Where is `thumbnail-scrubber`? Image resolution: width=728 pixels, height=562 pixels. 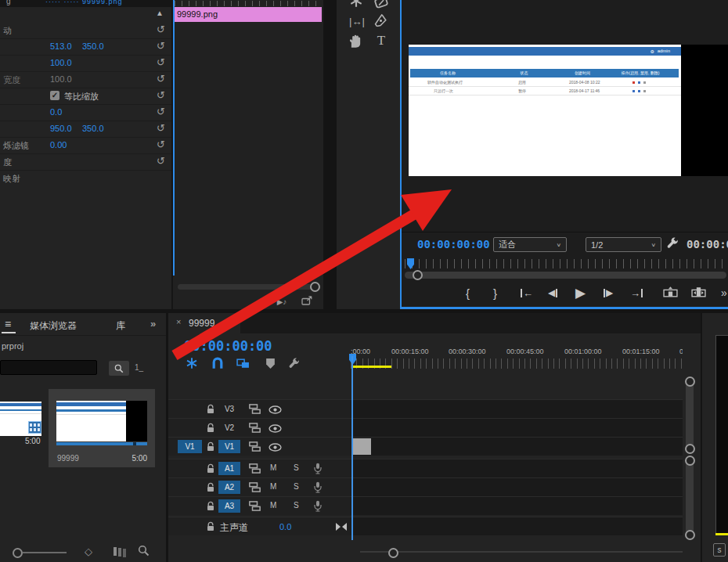
thumbnail-scrubber is located at coordinates (102, 444).